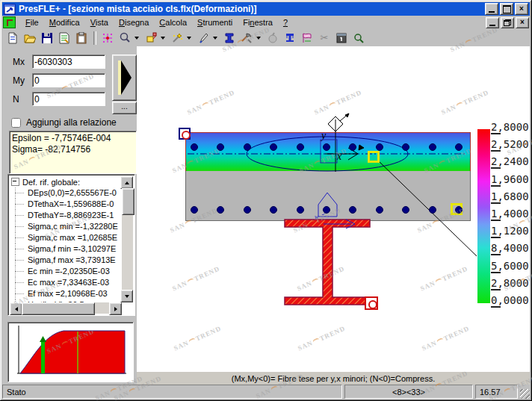  I want to click on scroll-right-button, so click(115, 309).